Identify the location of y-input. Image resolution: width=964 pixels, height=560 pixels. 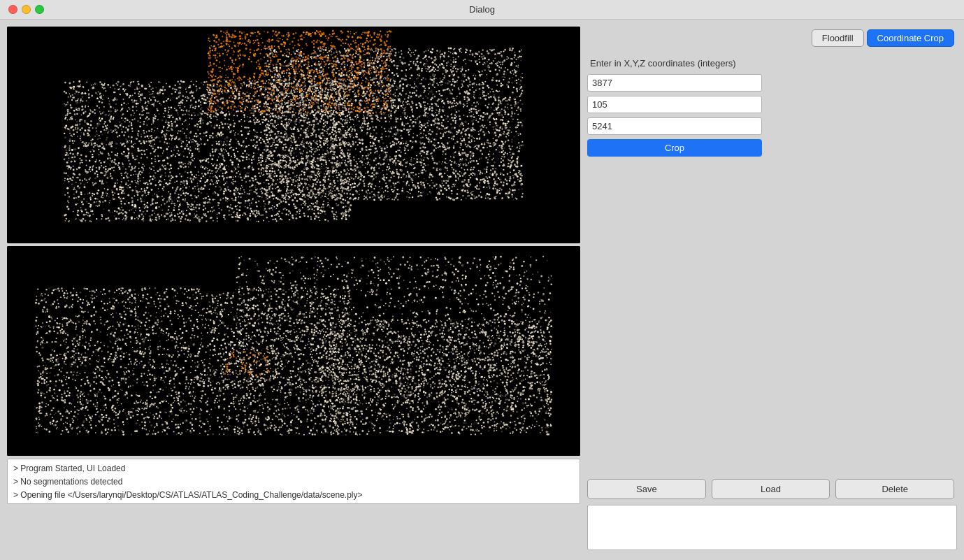
(675, 105).